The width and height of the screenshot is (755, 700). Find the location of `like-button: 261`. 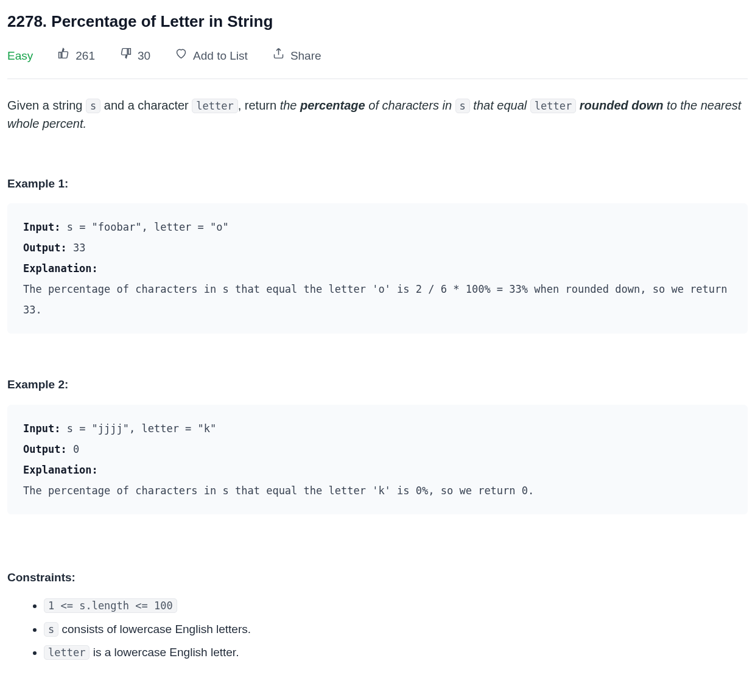

like-button: 261 is located at coordinates (76, 56).